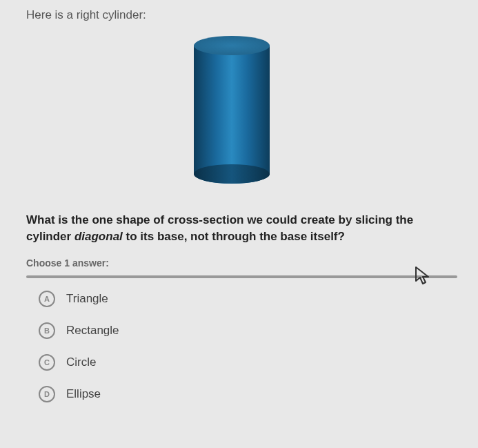 The width and height of the screenshot is (478, 448). Describe the element at coordinates (47, 299) in the screenshot. I see `radio-a: A` at that location.